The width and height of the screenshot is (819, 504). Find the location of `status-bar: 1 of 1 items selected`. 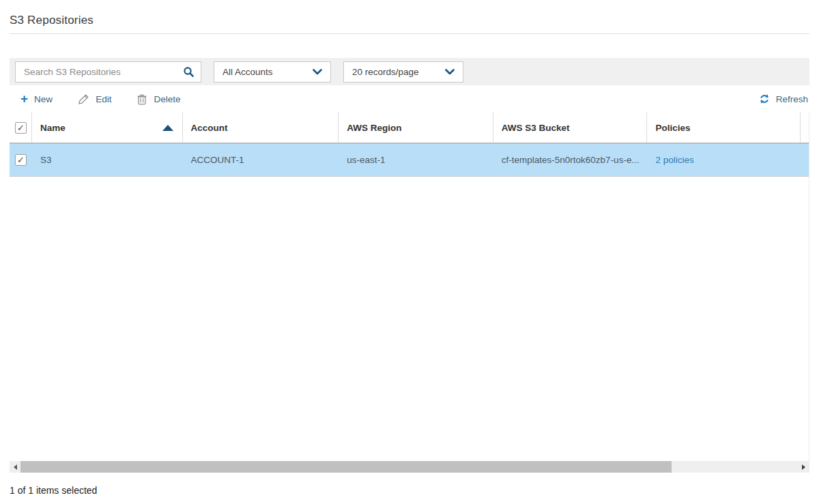

status-bar: 1 of 1 items selected is located at coordinates (410, 490).